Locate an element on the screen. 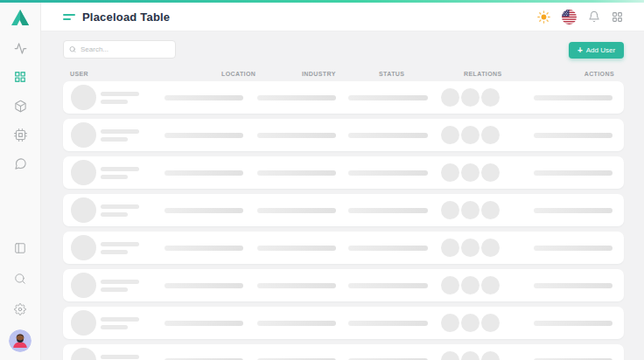  column-header-location: LOCATION is located at coordinates (238, 73).